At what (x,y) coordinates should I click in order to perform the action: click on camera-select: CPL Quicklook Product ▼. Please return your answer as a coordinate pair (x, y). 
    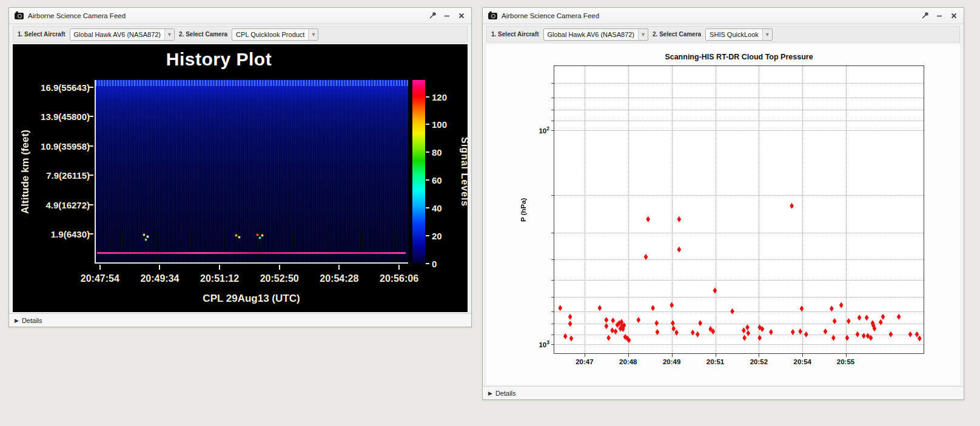
    Looking at the image, I should click on (275, 35).